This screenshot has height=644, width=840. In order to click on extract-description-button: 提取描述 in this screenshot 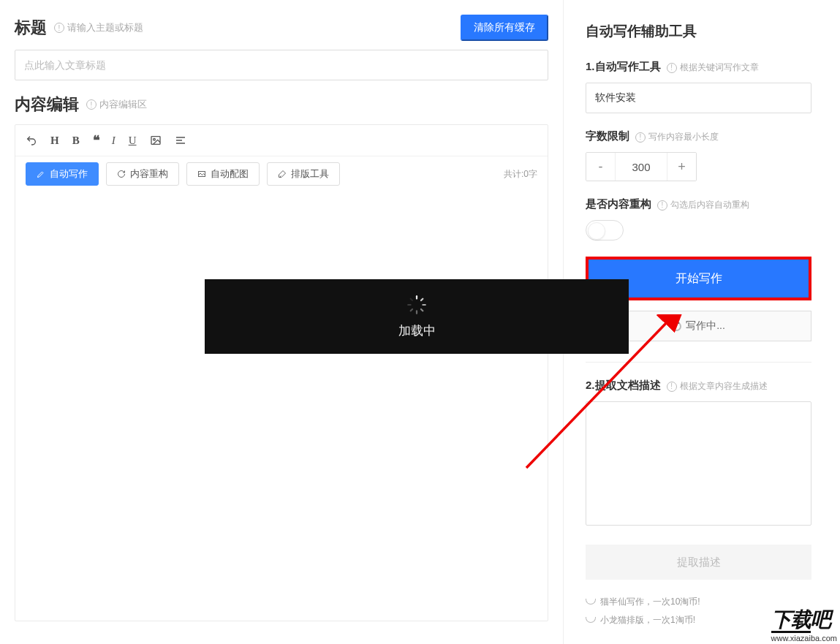, I will do `click(699, 562)`.